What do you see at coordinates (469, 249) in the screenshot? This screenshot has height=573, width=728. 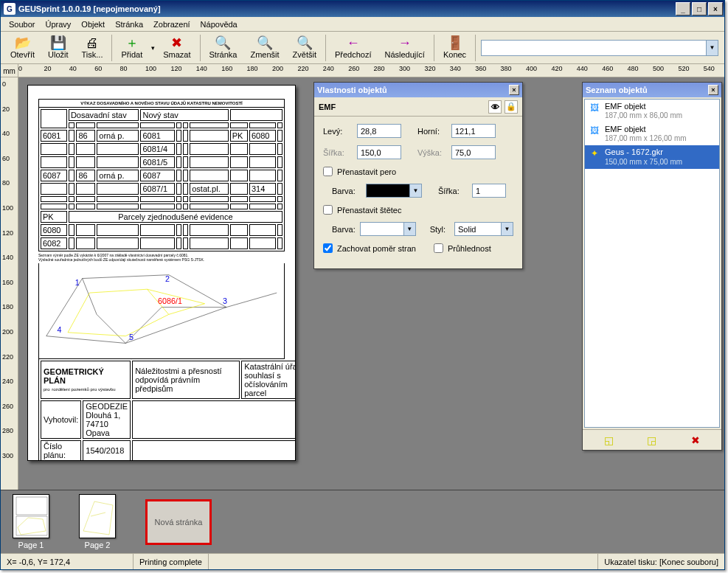 I see `transparency-label: Průhlednost` at bounding box center [469, 249].